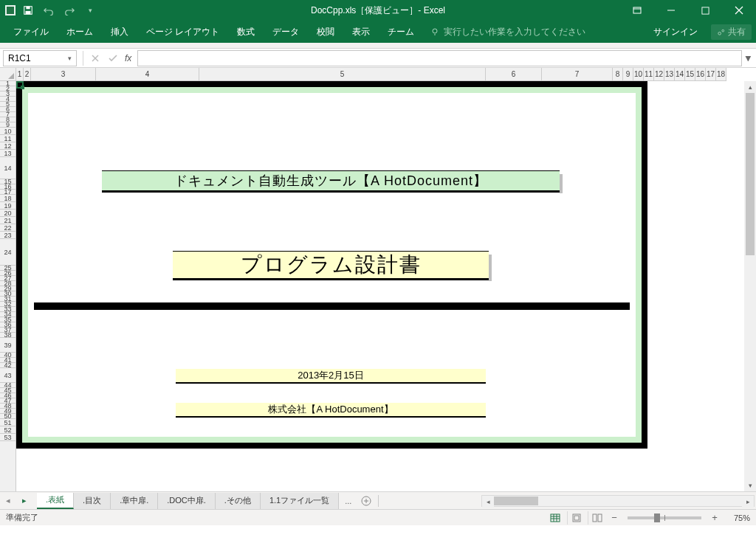 The height and width of the screenshot is (543, 756). What do you see at coordinates (7, 366) in the screenshot?
I see `row-header: 42` at bounding box center [7, 366].